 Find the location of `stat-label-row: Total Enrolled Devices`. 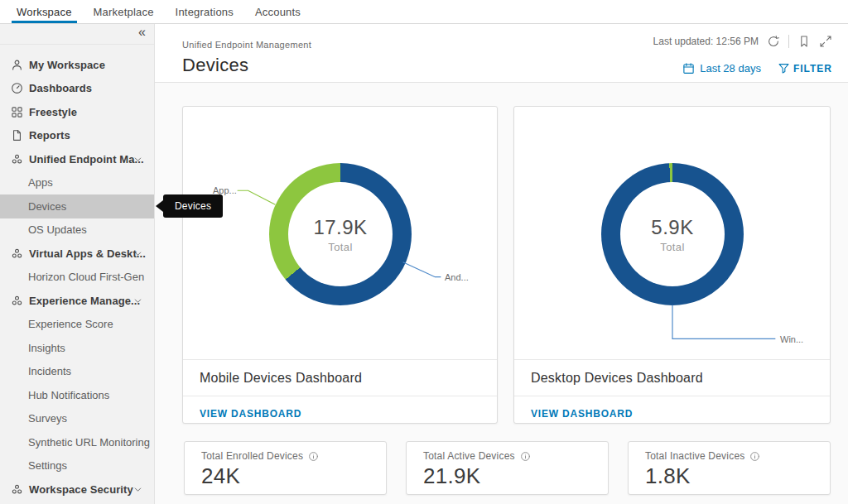

stat-label-row: Total Enrolled Devices is located at coordinates (285, 456).